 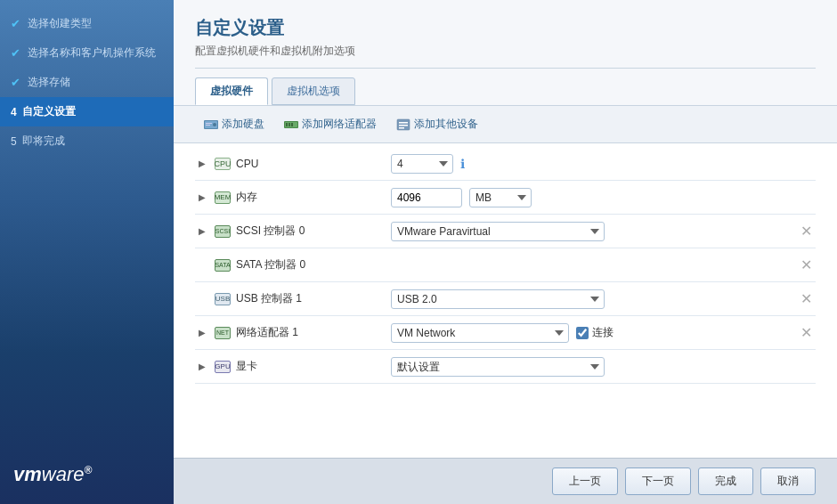 What do you see at coordinates (204, 367) in the screenshot?
I see `gpu-expand-arrow: ▶` at bounding box center [204, 367].